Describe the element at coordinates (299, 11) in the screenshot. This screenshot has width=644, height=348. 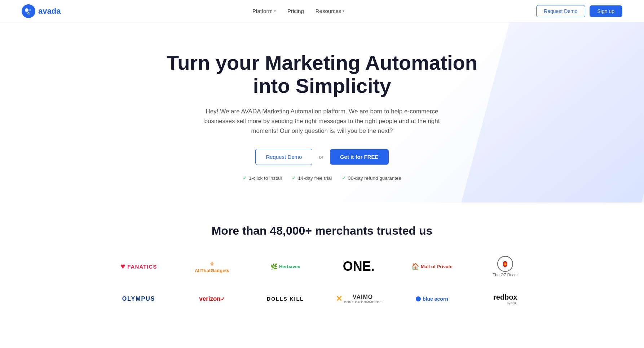
I see `nav-links: Platform ▾ Pricing Resources ▾` at that location.